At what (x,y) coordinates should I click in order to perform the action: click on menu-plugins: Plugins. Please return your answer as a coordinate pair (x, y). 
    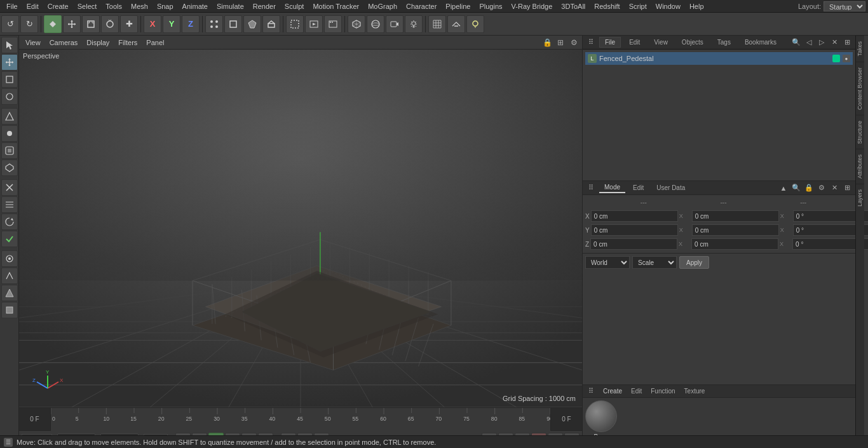
    Looking at the image, I should click on (491, 6).